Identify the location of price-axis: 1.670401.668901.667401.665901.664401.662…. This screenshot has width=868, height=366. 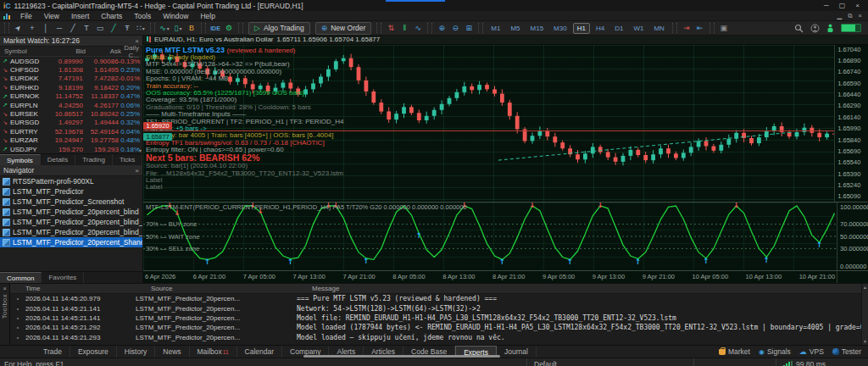
(851, 124).